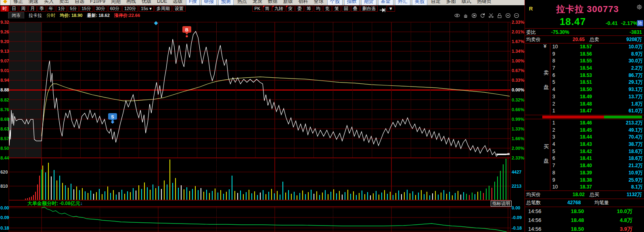 This screenshot has width=644, height=232. Describe the element at coordinates (597, 130) in the screenshot. I see `buy-level-row: 218.4549.1万` at that location.